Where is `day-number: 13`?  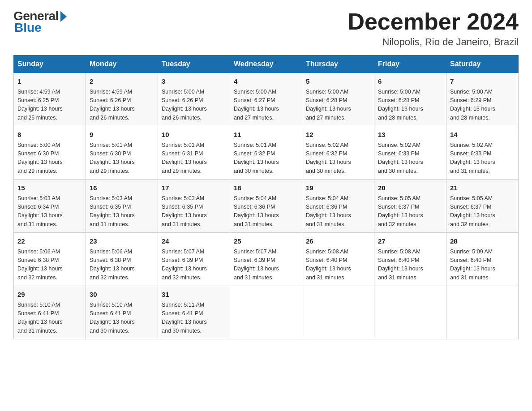 day-number: 13 is located at coordinates (410, 135).